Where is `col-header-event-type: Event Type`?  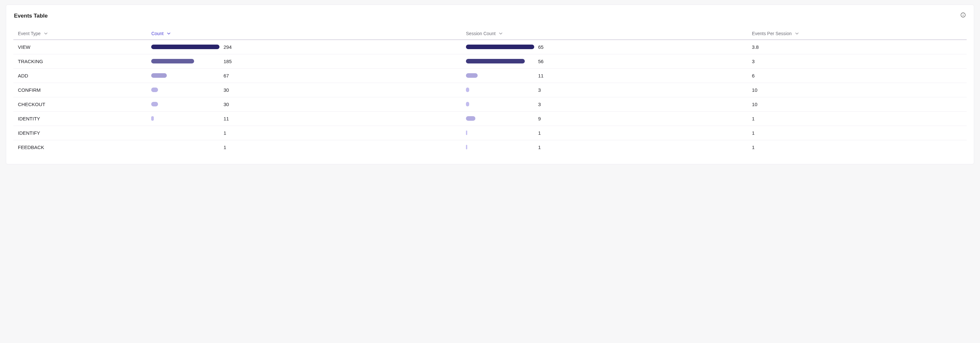 col-header-event-type: Event Type is located at coordinates (80, 34).